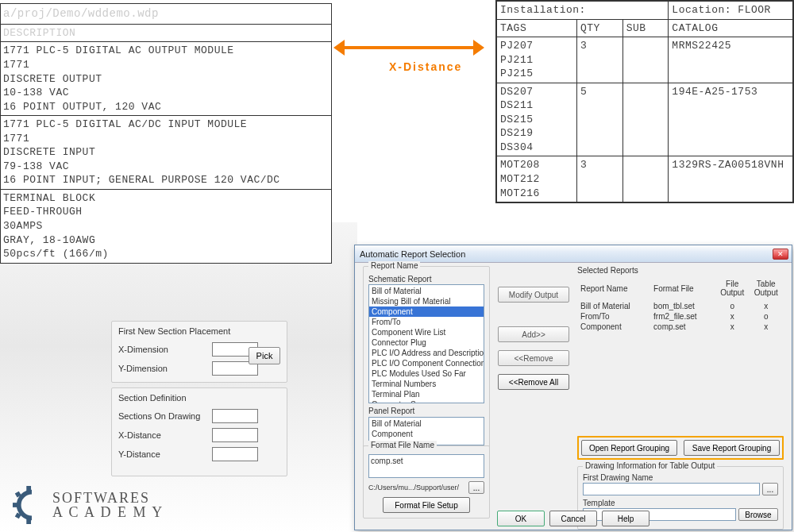  Describe the element at coordinates (426, 384) in the screenshot. I see `list-item: Terminal Numbers` at that location.